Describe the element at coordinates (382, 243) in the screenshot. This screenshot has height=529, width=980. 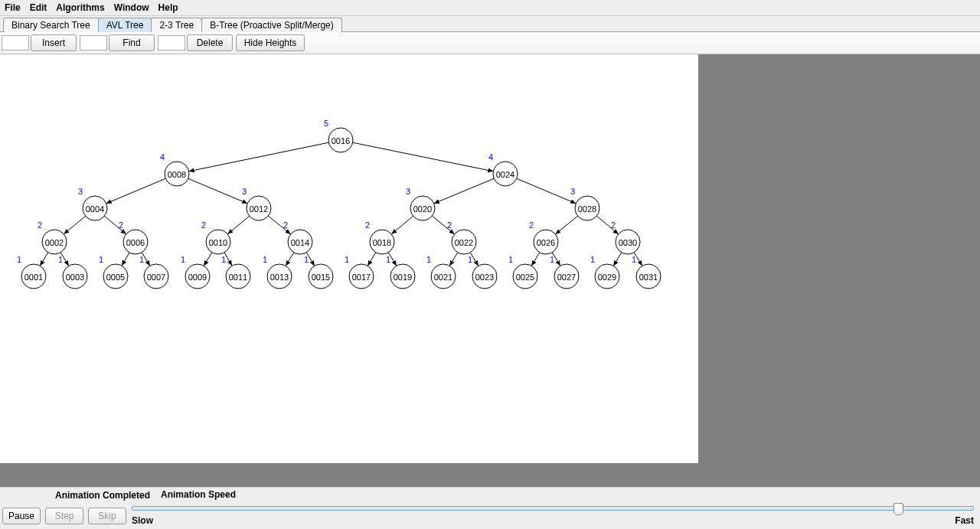
I see `svg-text: 0018` at that location.